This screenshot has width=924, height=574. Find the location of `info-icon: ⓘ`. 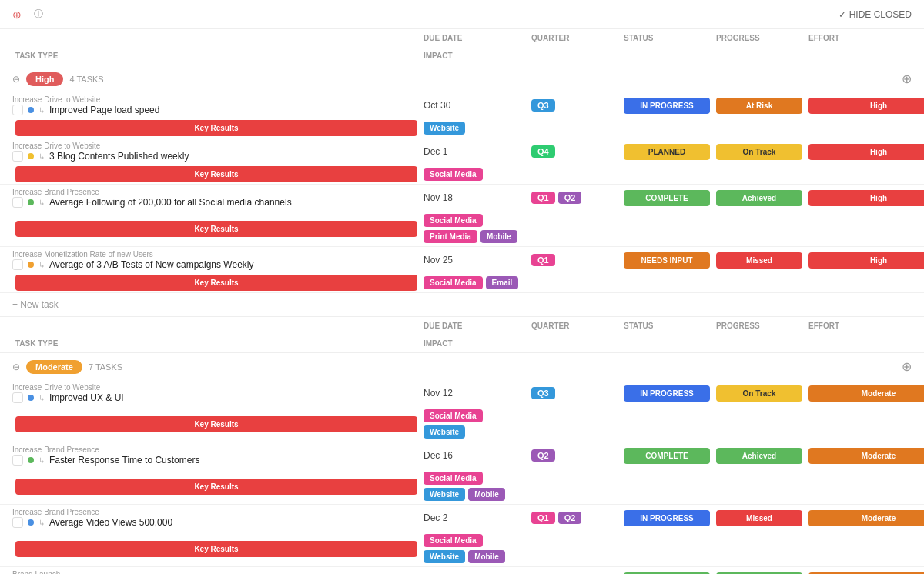

info-icon: ⓘ is located at coordinates (38, 14).